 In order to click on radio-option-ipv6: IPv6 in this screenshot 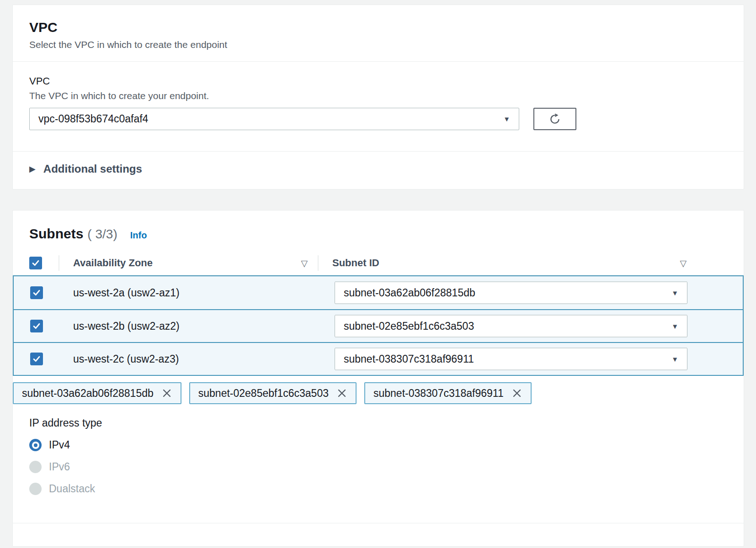, I will do `click(378, 467)`.